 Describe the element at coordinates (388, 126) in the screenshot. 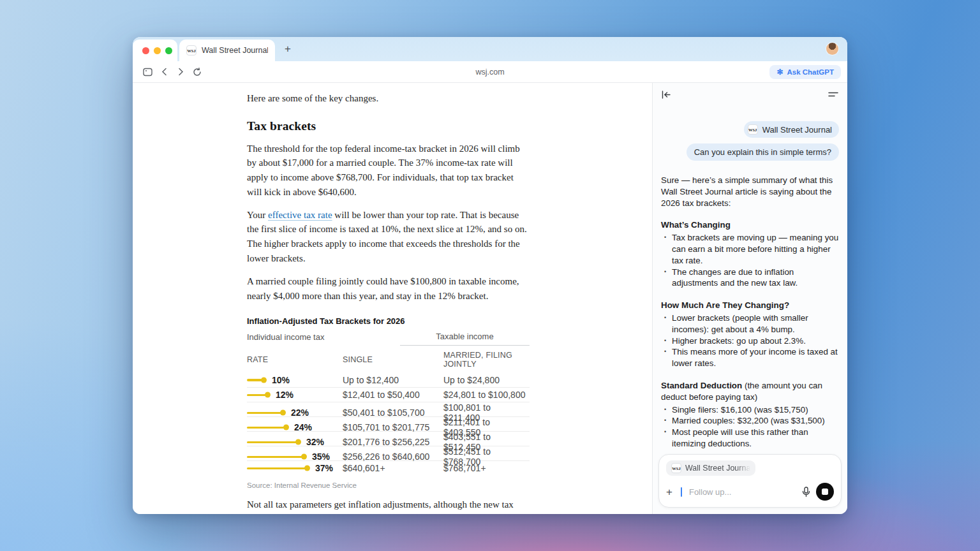

I see `article-heading-tax-brackets: Tax brackets` at that location.